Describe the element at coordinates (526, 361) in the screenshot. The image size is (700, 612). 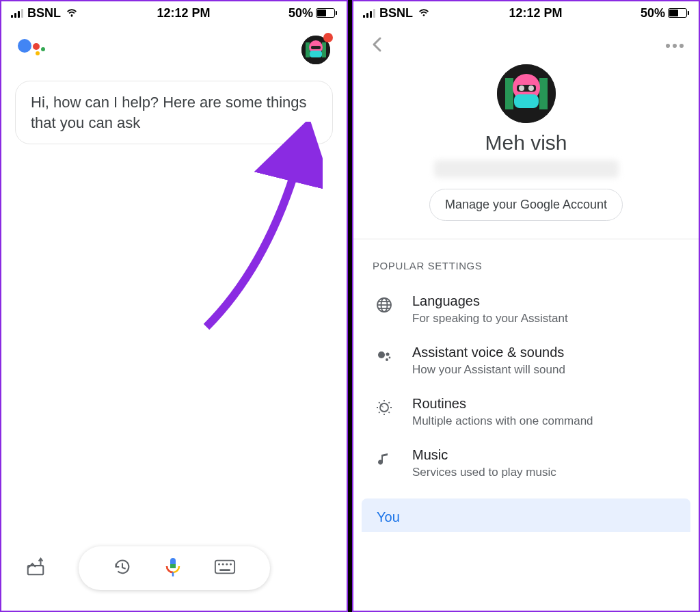
I see `setting-row-voice: Assistant voice & sounds How your Assist…` at that location.